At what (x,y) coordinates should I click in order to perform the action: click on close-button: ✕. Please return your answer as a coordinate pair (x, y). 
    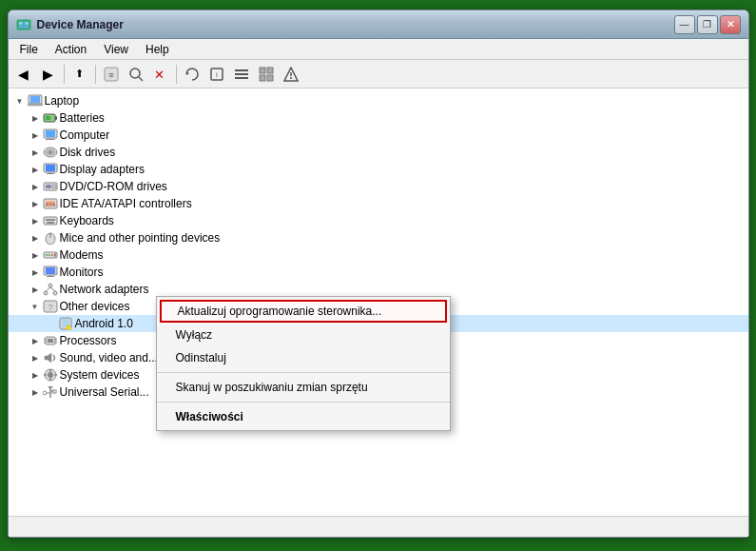
    Looking at the image, I should click on (730, 25).